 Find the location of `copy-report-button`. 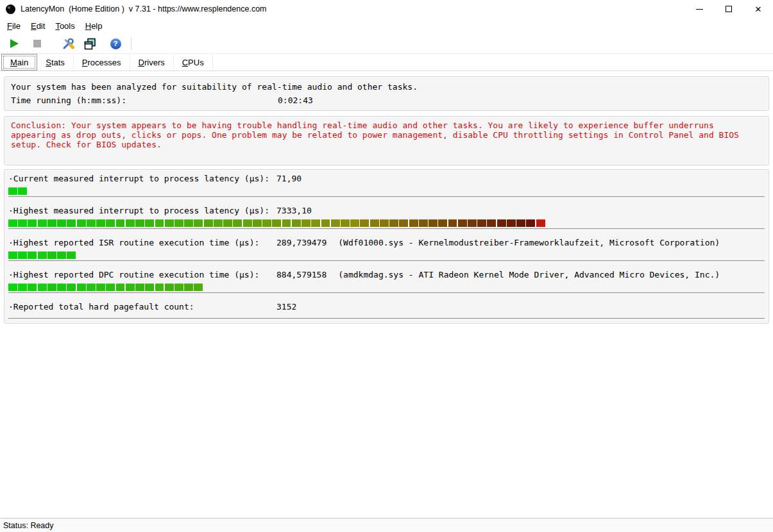

copy-report-button is located at coordinates (90, 44).